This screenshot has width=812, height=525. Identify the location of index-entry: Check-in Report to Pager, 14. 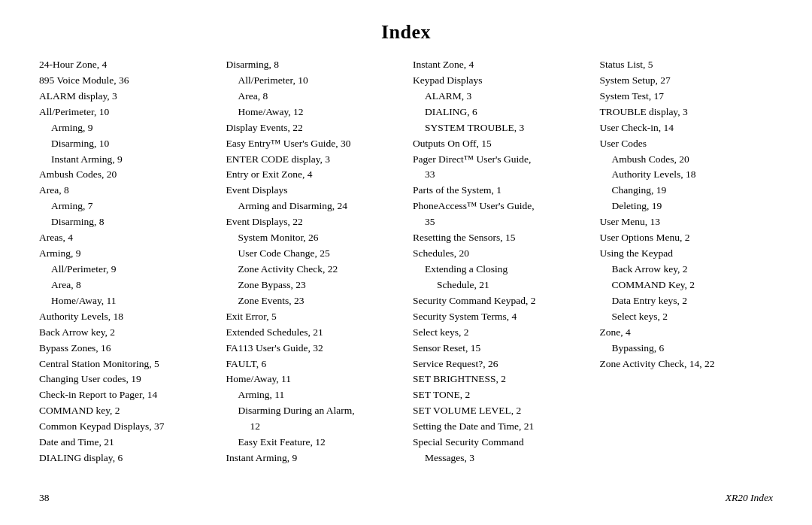
(126, 396).